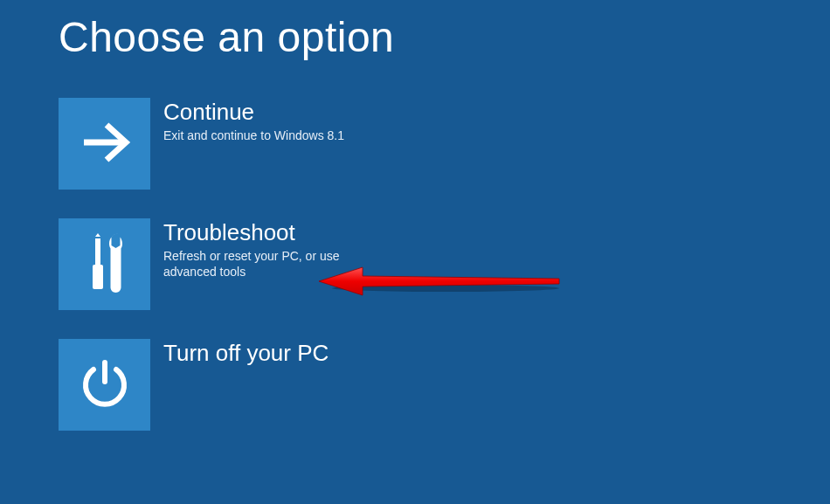  Describe the element at coordinates (253, 135) in the screenshot. I see `option-continue-description: Exit and continue to Windows 8.1` at that location.